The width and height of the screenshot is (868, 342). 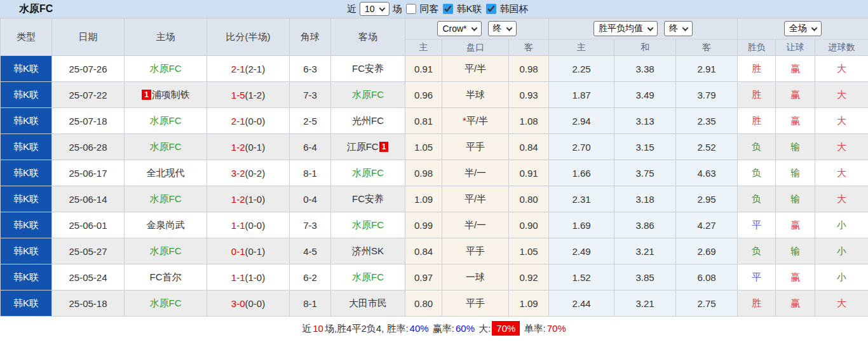 What do you see at coordinates (803, 29) in the screenshot?
I see `scope-select: 全场` at bounding box center [803, 29].